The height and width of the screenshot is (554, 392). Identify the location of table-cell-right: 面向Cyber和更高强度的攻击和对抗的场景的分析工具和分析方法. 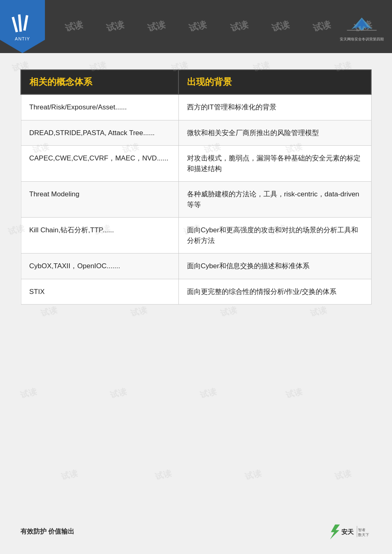
(275, 236).